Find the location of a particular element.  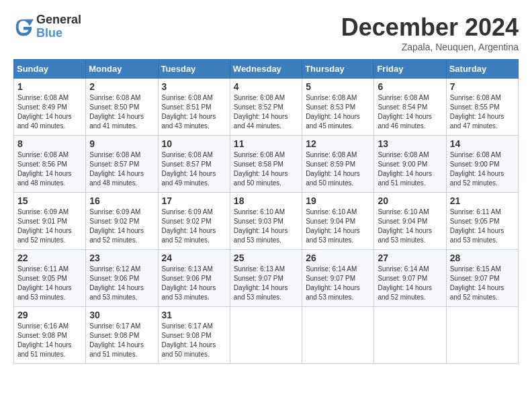

calendar-cell: 23Sunrise: 6:12 AM Sunset: 9:06 PM Dayli… is located at coordinates (122, 278).